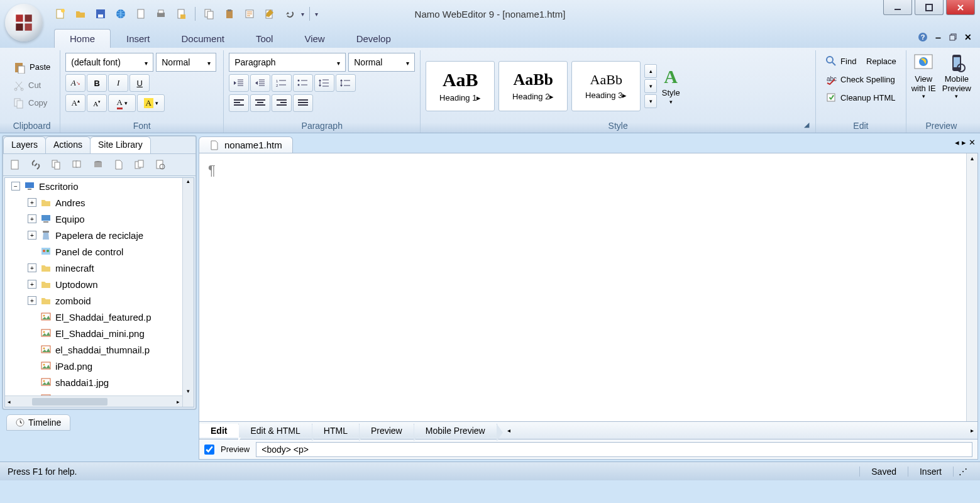 The height and width of the screenshot is (503, 980). What do you see at coordinates (75, 83) in the screenshot?
I see `clear-format-button: A↘` at bounding box center [75, 83].